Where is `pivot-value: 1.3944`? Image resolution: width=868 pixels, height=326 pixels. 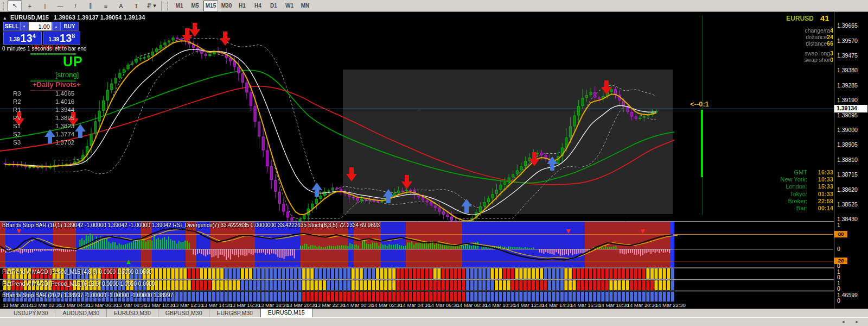
pivot-value: 1.3944 is located at coordinates (72, 110).